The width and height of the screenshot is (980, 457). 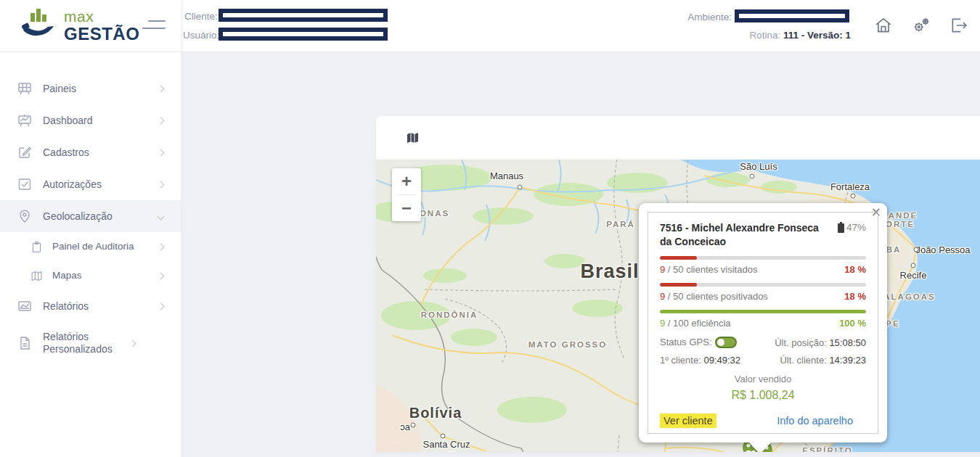 I want to click on primeiro-cliente-value: 09:49:32, so click(x=722, y=360).